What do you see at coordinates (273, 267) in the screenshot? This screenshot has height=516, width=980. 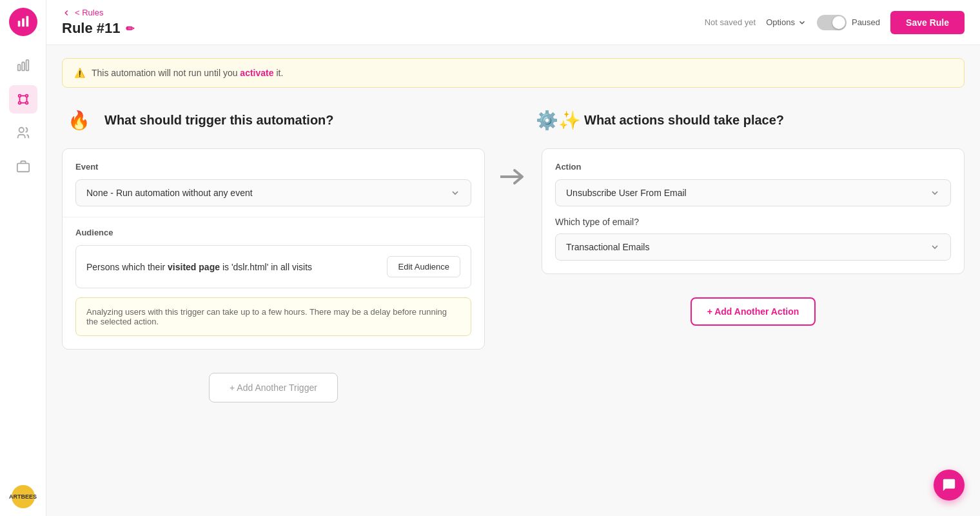 I see `audience-box: Persons which their visited page is 'dsl…` at bounding box center [273, 267].